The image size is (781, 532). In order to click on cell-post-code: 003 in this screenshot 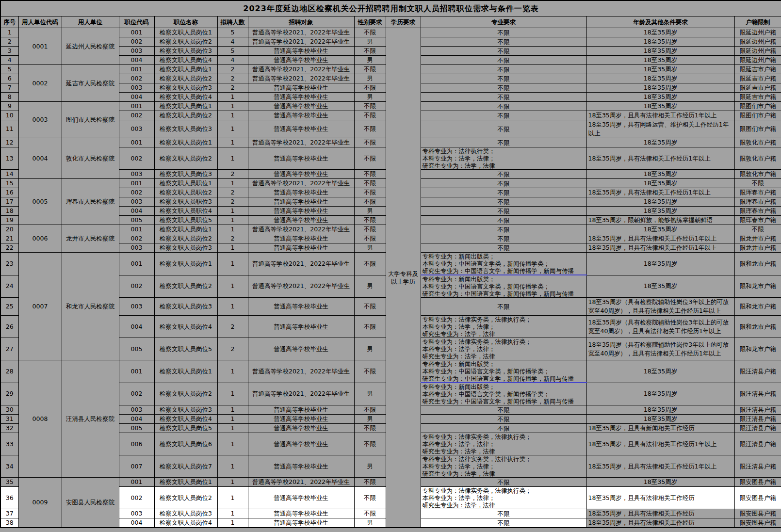, I will do `click(137, 248)`.